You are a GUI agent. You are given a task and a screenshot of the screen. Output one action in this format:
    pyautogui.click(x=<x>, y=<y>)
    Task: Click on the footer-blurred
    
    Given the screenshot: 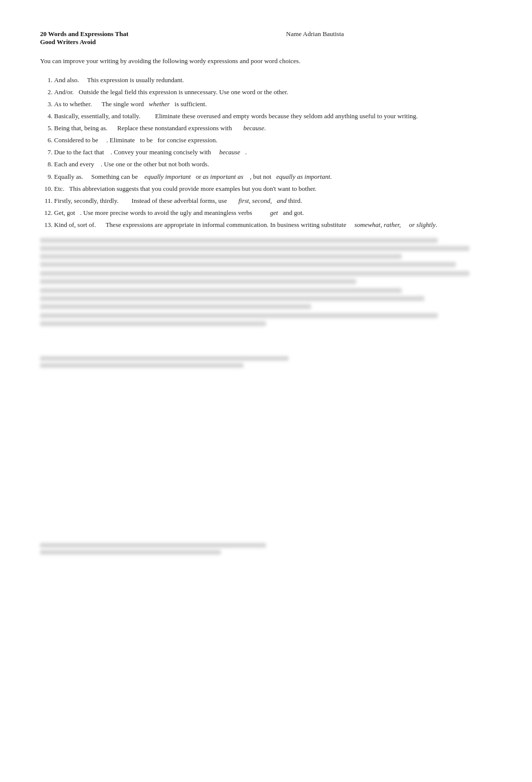 What is the action you would take?
    pyautogui.click(x=266, y=362)
    